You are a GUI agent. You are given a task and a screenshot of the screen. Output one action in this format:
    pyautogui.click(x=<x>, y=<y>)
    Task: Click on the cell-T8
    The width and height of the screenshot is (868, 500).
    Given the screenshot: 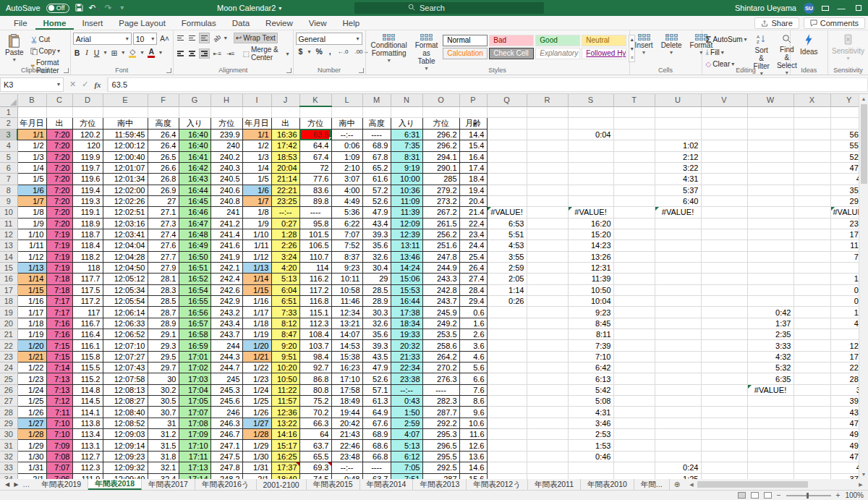 What is the action you would take?
    pyautogui.click(x=634, y=190)
    